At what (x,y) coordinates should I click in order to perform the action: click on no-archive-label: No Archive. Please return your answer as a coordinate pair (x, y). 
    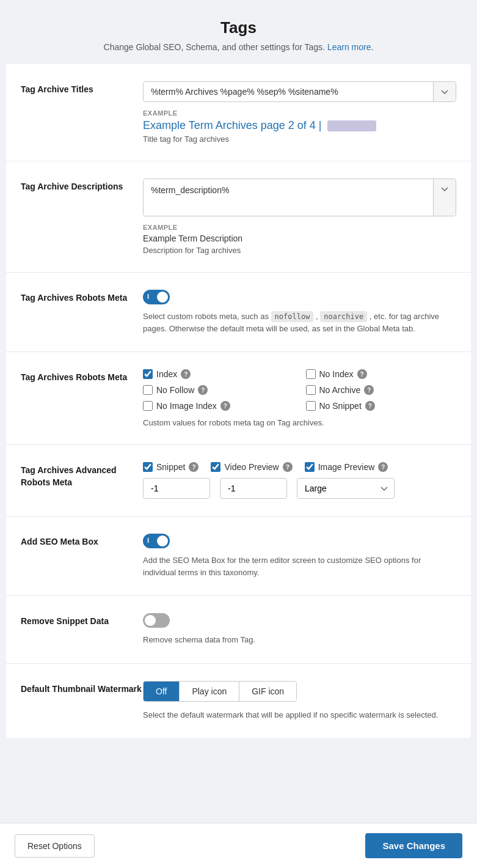
    Looking at the image, I should click on (340, 390).